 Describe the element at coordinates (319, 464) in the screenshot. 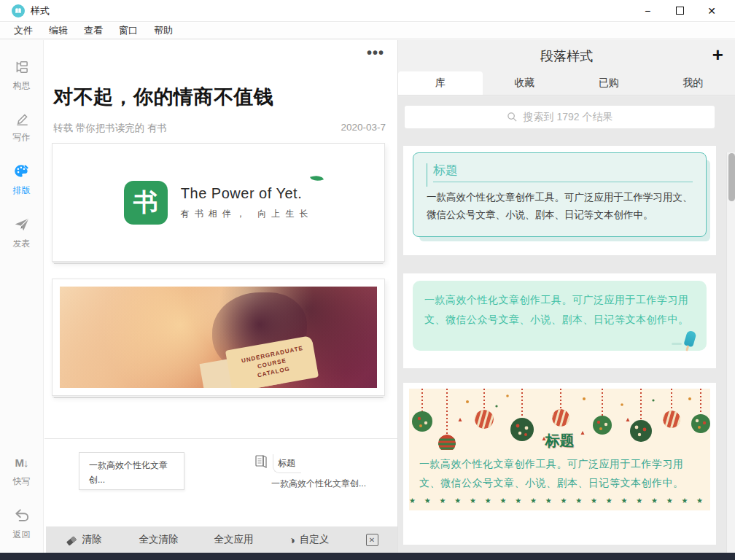

I see `preview-title-row: 标题` at that location.